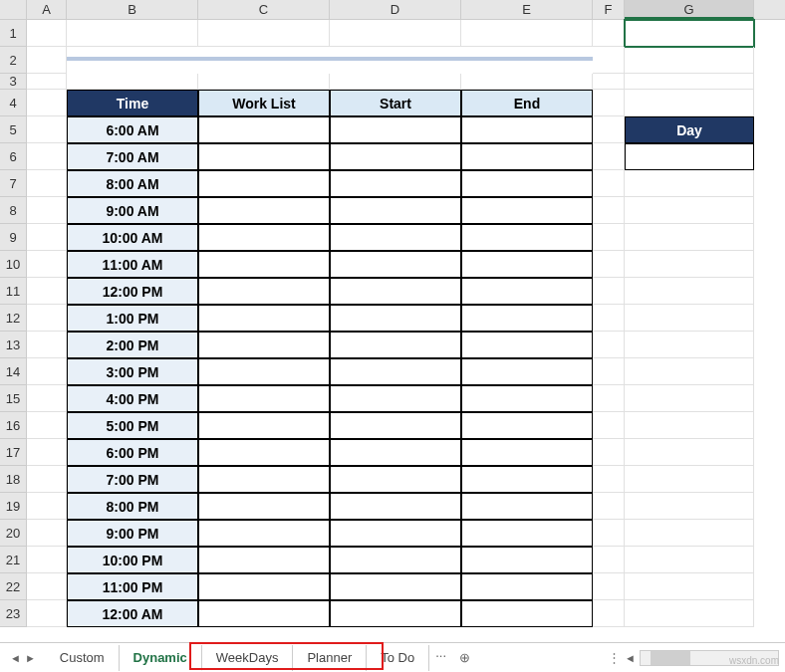  What do you see at coordinates (264, 560) in the screenshot?
I see `cell-C21` at bounding box center [264, 560].